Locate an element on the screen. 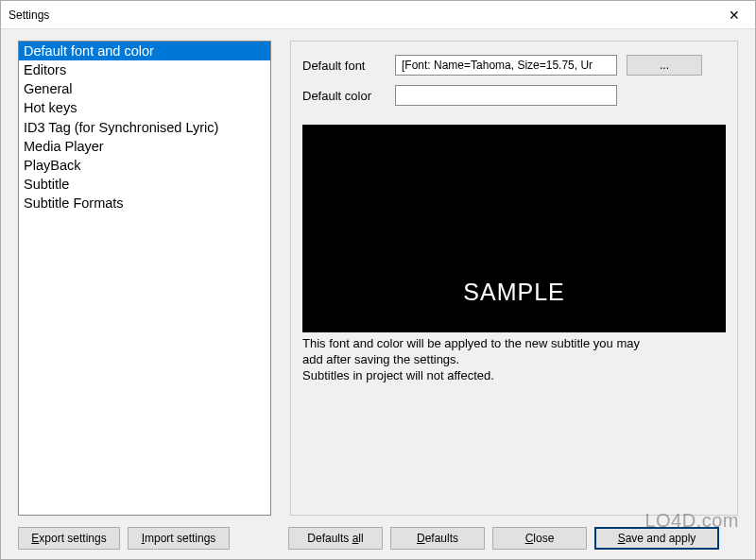 The width and height of the screenshot is (756, 560). bottom-button-row: Export settings Import settings Defaults… is located at coordinates (378, 533).